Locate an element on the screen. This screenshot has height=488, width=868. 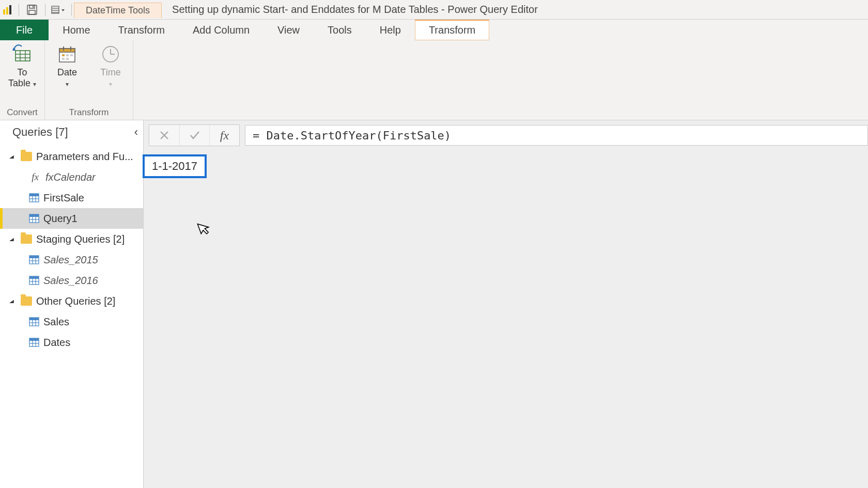
time-label: Time▾ is located at coordinates (111, 77).